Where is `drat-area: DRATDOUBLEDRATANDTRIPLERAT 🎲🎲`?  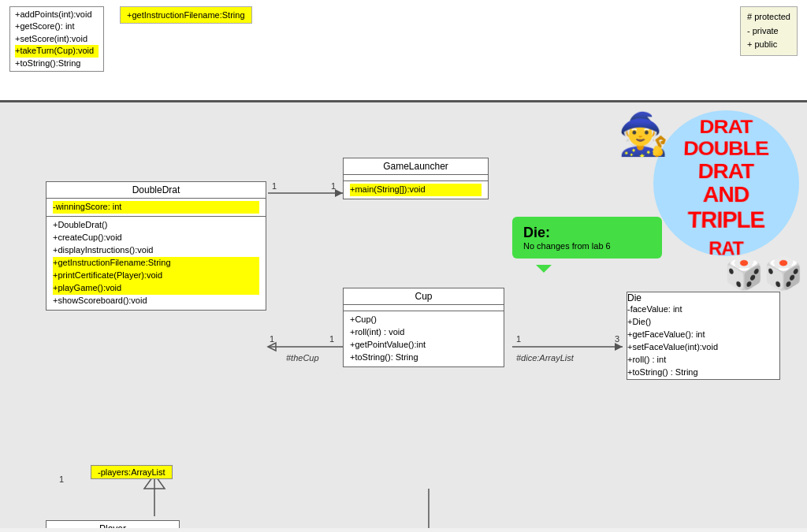
drat-area: DRATDOUBLEDRATANDTRIPLERAT 🎲🎲 is located at coordinates (728, 189).